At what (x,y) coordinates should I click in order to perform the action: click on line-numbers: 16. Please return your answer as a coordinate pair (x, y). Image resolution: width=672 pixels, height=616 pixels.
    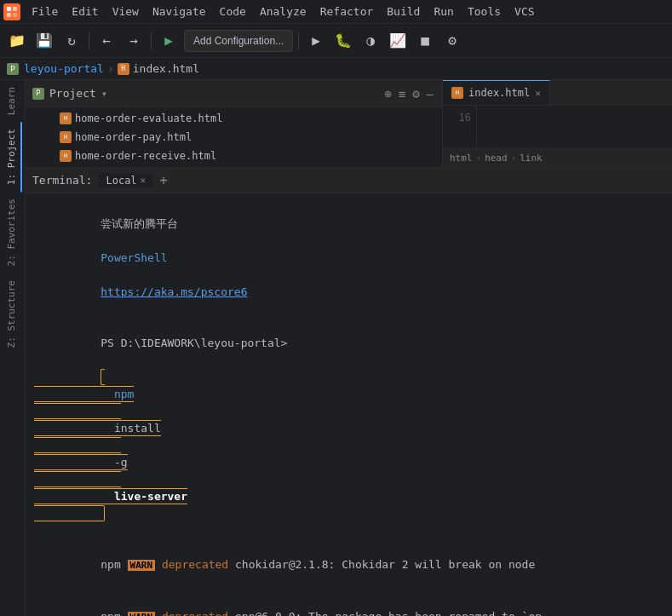
    Looking at the image, I should click on (460, 127).